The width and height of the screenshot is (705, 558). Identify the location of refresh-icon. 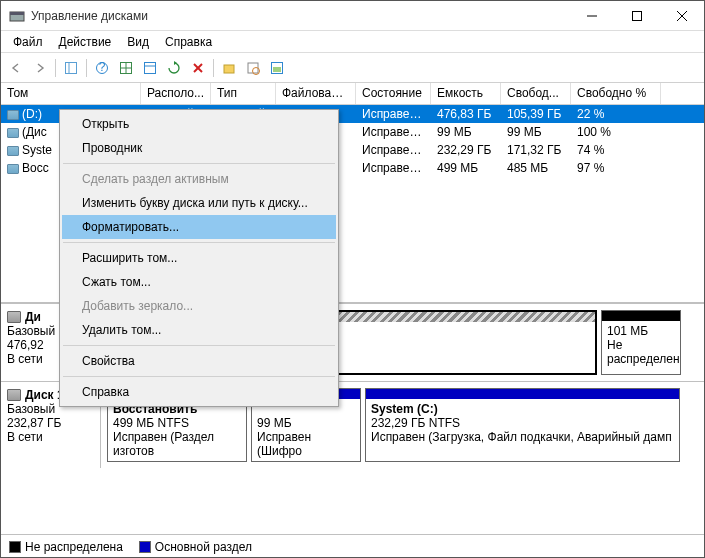
(174, 68).